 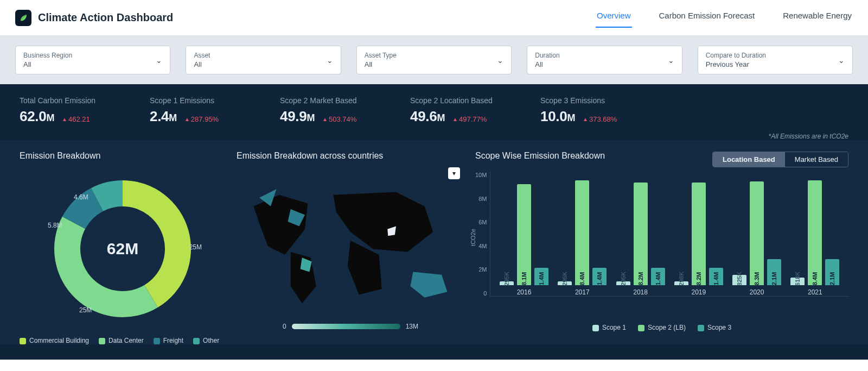 I want to click on tab-overview: Overview, so click(x=614, y=17).